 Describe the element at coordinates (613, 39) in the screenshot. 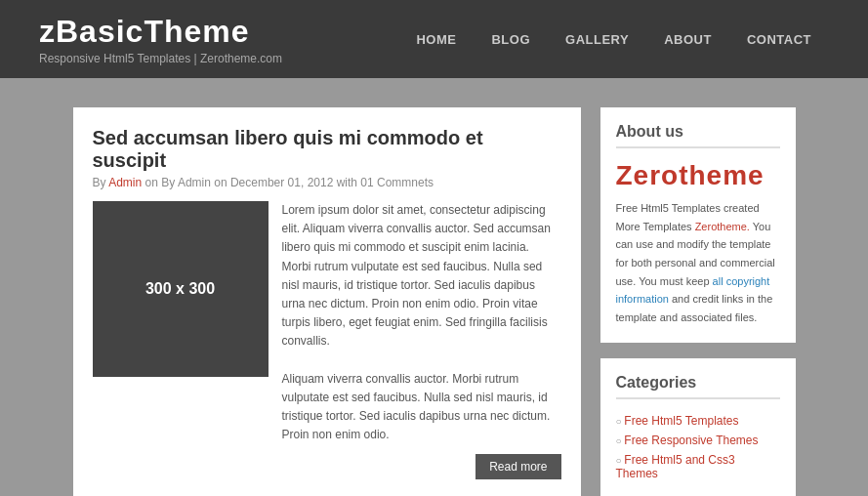

I see `main-nav: HOME BLOG GALLERY ABOUT CONTACT` at that location.